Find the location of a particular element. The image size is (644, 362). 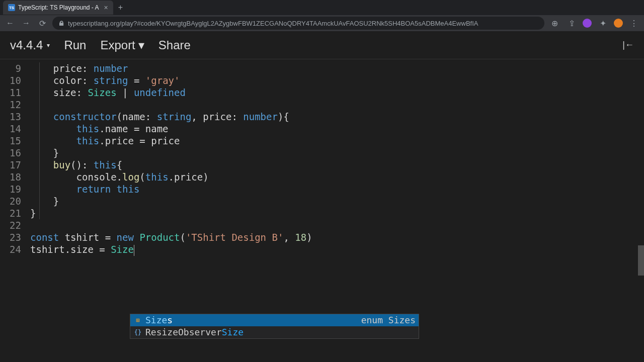

back-button: ← is located at coordinates (10, 23).